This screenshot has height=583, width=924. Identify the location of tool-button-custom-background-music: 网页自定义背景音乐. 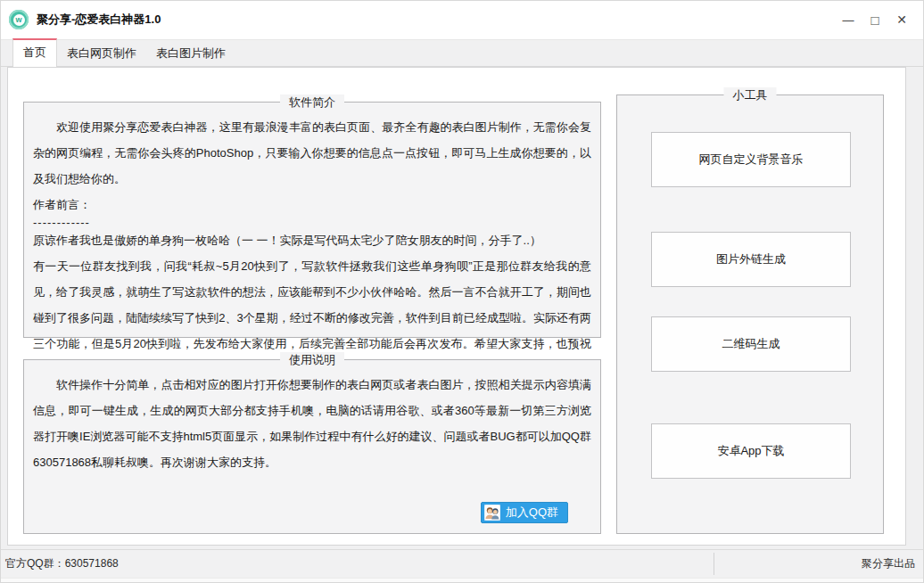
(751, 160).